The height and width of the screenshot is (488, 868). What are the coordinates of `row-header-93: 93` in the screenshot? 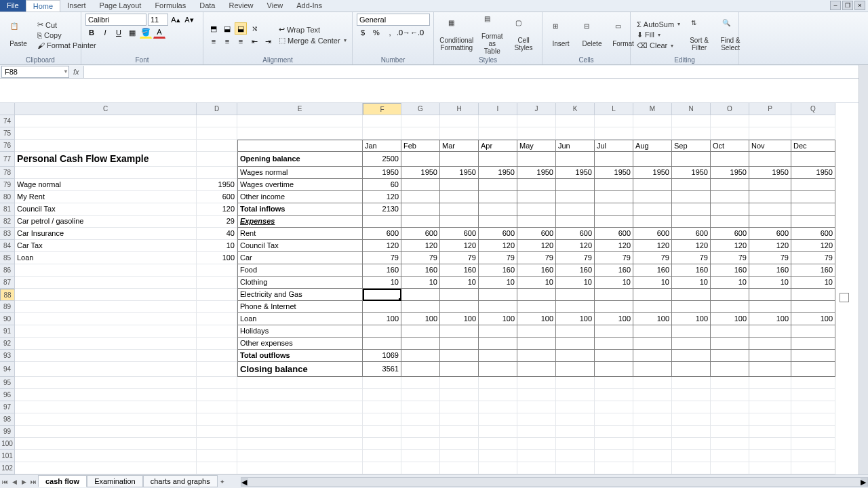 It's located at (7, 356).